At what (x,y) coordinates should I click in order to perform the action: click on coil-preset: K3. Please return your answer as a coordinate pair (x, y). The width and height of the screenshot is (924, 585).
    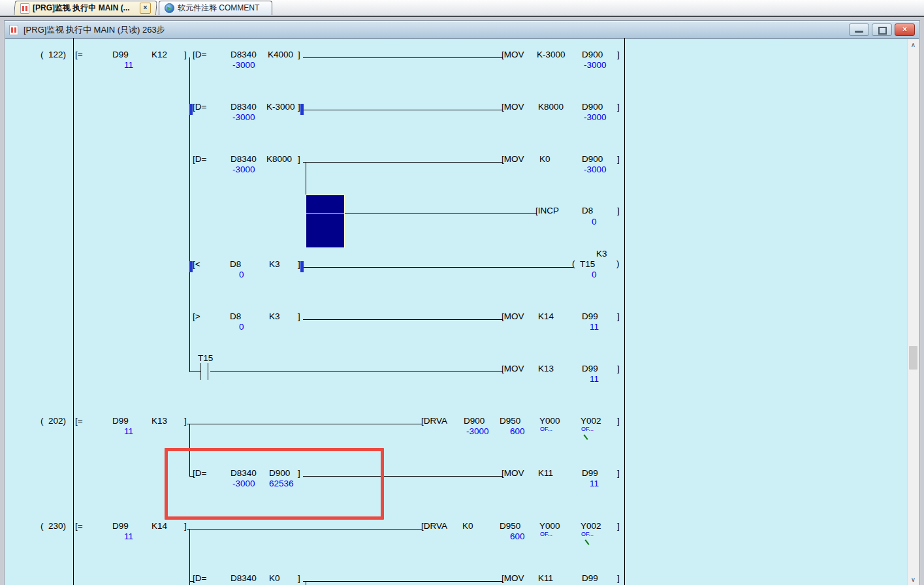
    Looking at the image, I should click on (602, 254).